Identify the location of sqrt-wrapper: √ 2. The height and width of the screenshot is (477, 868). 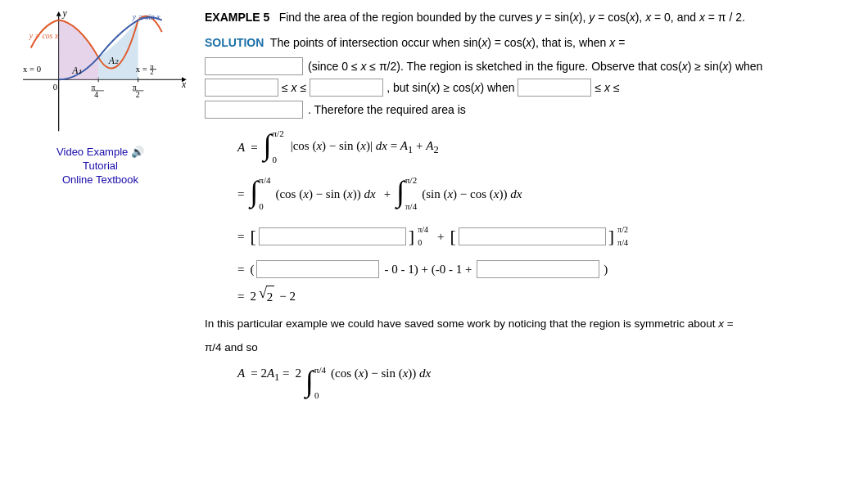
(267, 296).